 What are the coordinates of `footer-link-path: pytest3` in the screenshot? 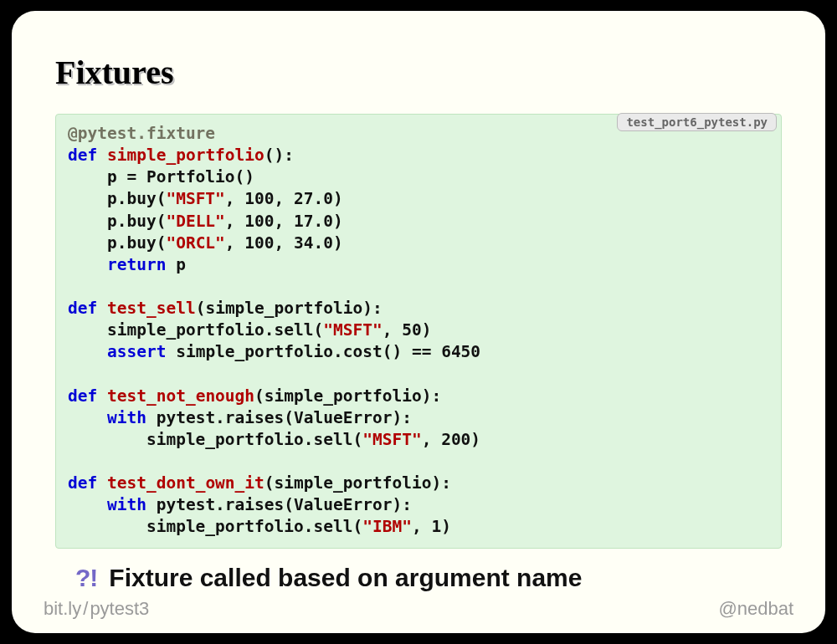 It's located at (119, 609).